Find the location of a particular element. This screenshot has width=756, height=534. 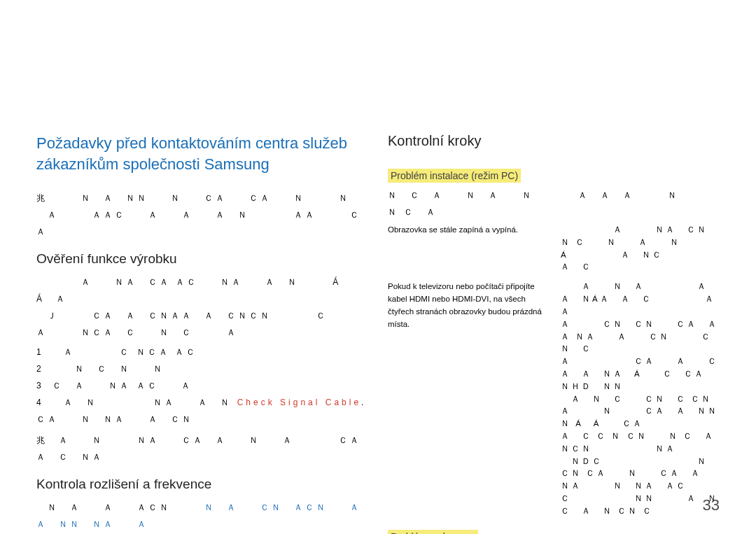

subheading-display: Problém s obrazem is located at coordinates (433, 532).